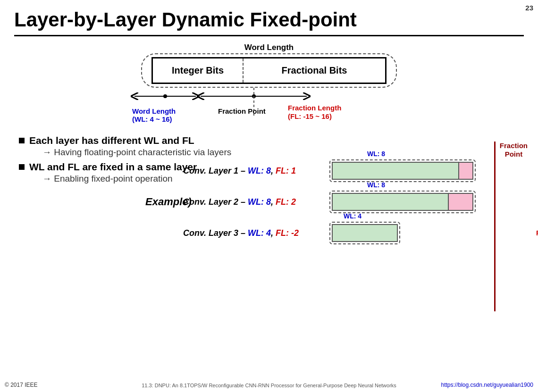 This screenshot has width=538, height=392. What do you see at coordinates (241, 233) in the screenshot?
I see `conv-label-3: Conv. Layer 3 – WL: 4, FL: -2` at bounding box center [241, 233].